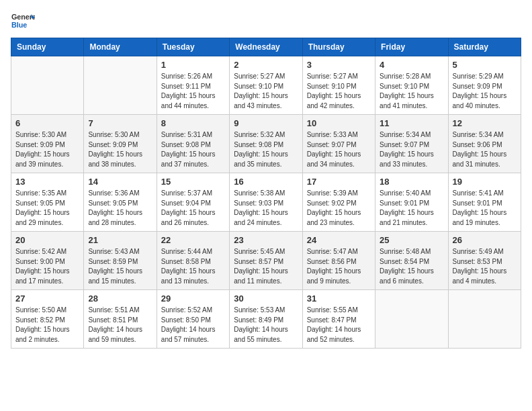 The width and height of the screenshot is (532, 411). I want to click on day-info: Sunrise: 5:48 AM Sunset: 8:54 PM Dayligh…, so click(411, 267).